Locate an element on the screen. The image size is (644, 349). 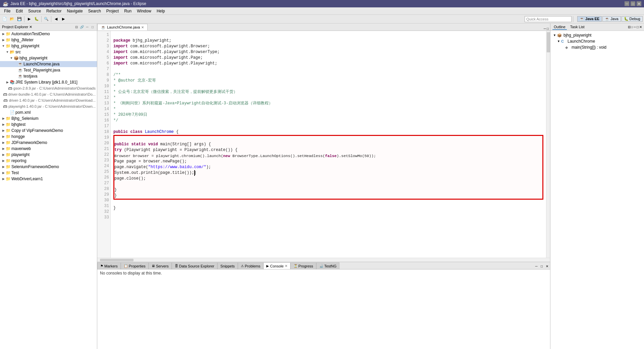
new-button: 📄 is located at coordinates (5, 19).